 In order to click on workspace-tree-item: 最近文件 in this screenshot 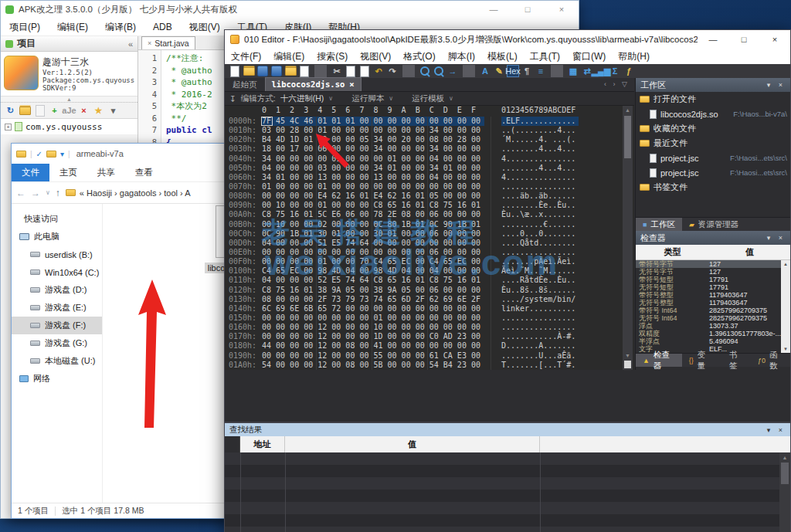, I will do `click(713, 144)`.